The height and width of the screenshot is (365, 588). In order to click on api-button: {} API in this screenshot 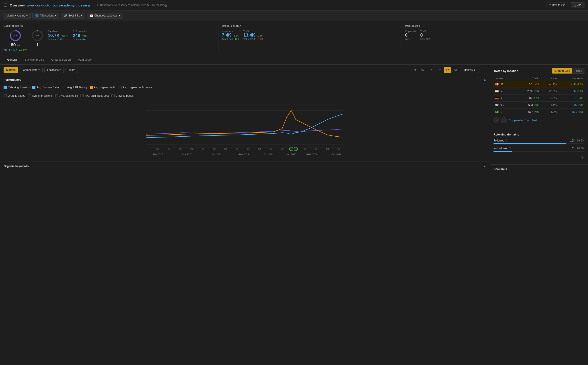, I will do `click(578, 5)`.